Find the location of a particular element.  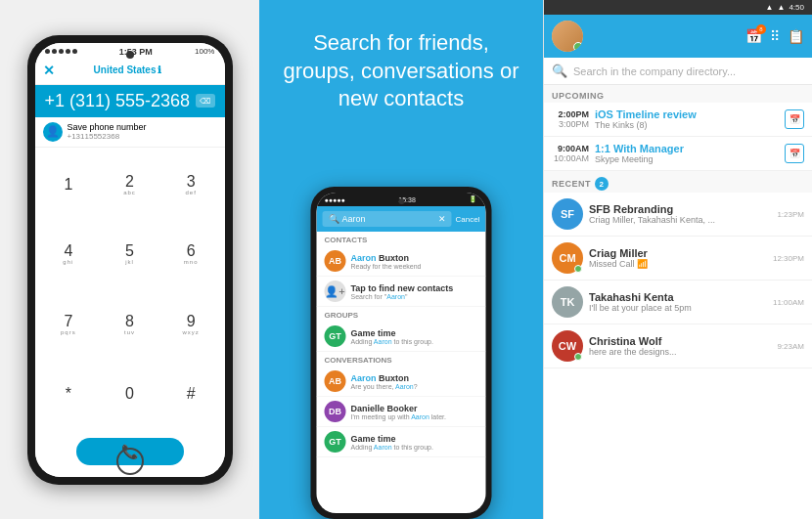

r-recent-criag: CM Criag Miller Missed Call 📶 12:30PM is located at coordinates (678, 258).